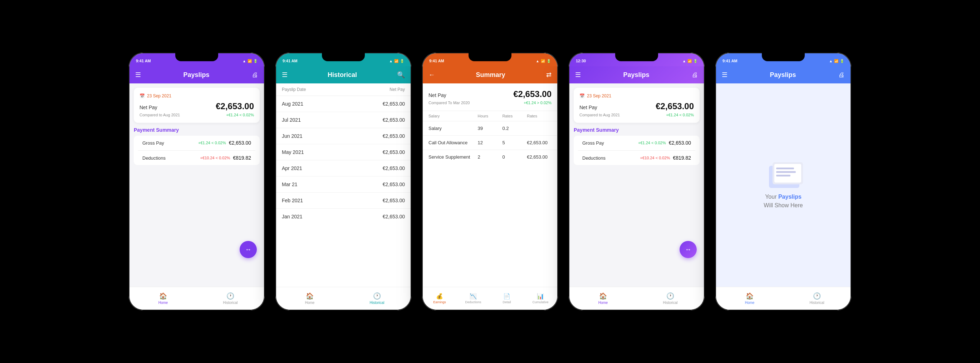 The width and height of the screenshot is (980, 363). I want to click on fab-1: ↔, so click(248, 250).